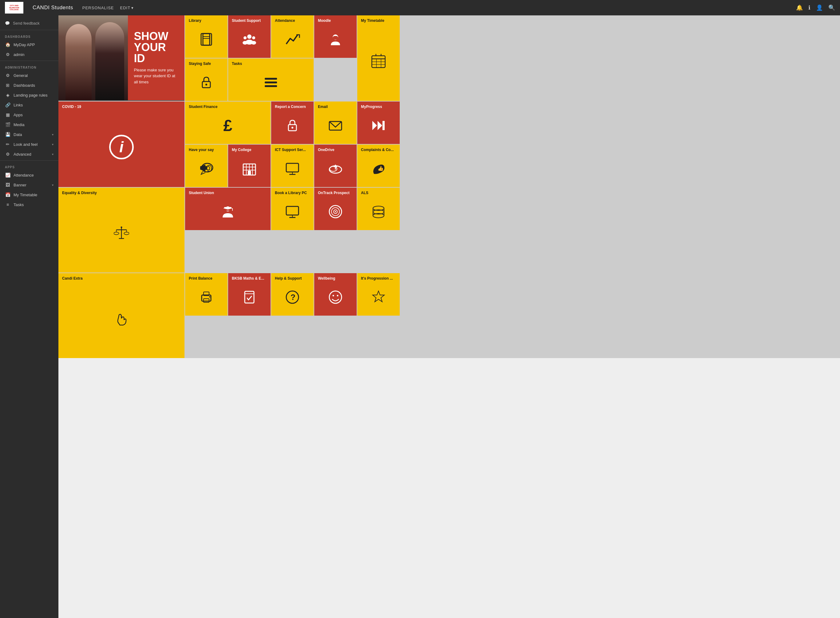 Image resolution: width=840 pixels, height=618 pixels. I want to click on my-timetable-title: My Timetable, so click(378, 21).